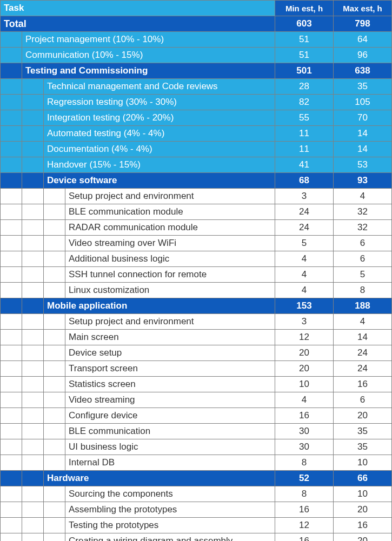 This screenshot has width=392, height=541. Describe the element at coordinates (196, 181) in the screenshot. I see `section-device: Device software6893` at that location.